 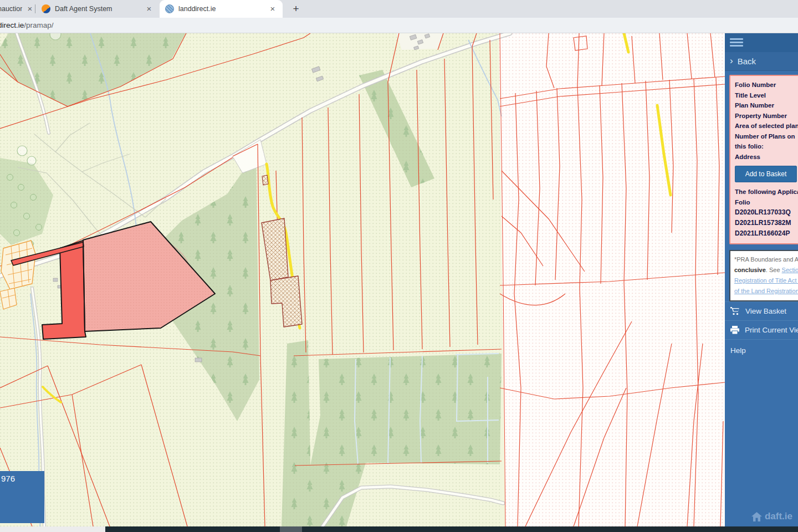 I want to click on view-basket-label: View Basket, so click(x=766, y=311).